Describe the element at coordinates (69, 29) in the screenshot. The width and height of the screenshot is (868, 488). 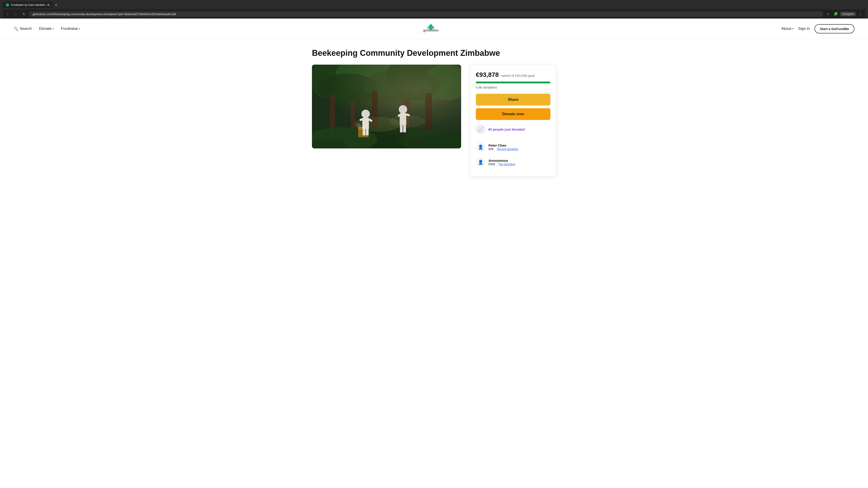
I see `fundraise-label: Fundraise` at that location.